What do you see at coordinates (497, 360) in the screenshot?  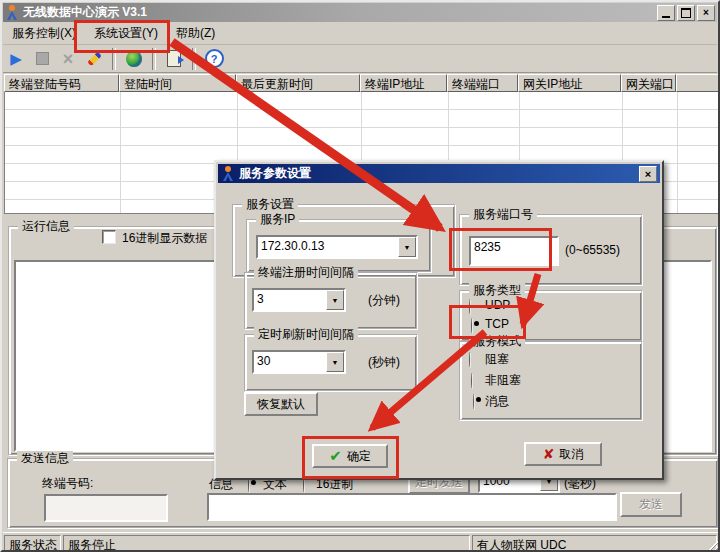 I see `block-radio-label: 阻塞` at bounding box center [497, 360].